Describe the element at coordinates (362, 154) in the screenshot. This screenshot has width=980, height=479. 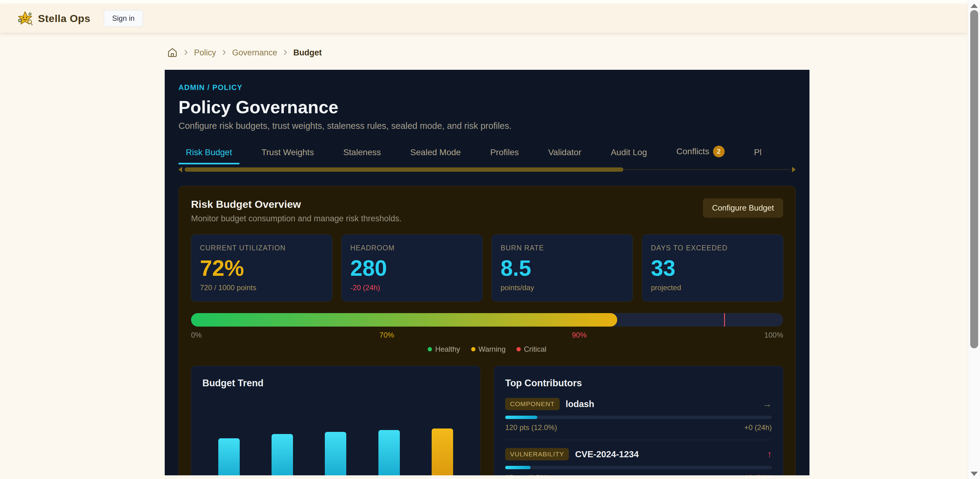
I see `tab-staleness: Staleness` at that location.